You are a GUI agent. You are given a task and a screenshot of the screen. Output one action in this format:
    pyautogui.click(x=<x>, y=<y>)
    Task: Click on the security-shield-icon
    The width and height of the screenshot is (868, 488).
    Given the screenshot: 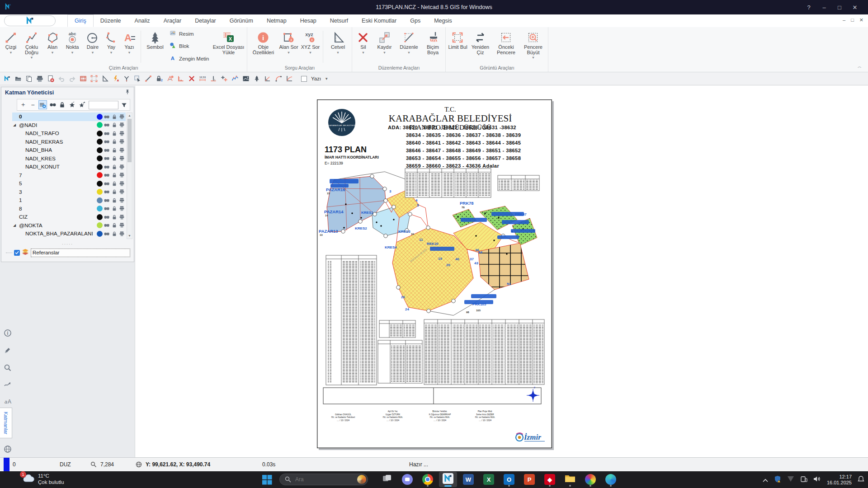 What is the action you would take?
    pyautogui.click(x=778, y=480)
    